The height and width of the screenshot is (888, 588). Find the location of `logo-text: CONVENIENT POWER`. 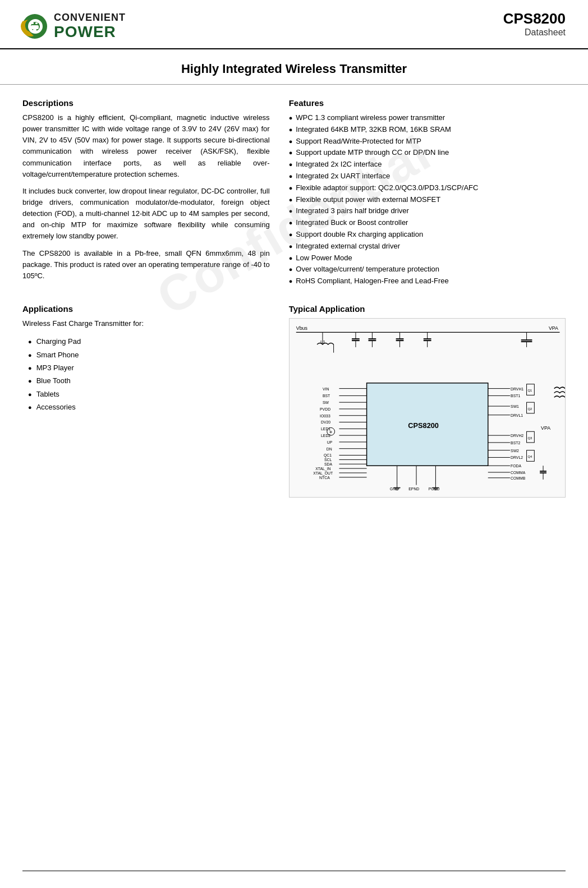

logo-text: CONVENIENT POWER is located at coordinates (90, 27).